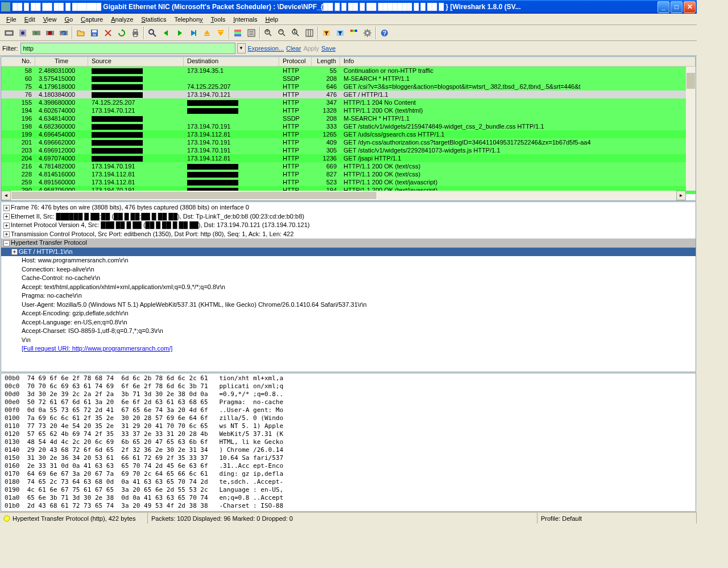 The image size is (728, 568). What do you see at coordinates (81, 33) in the screenshot?
I see `open-button` at bounding box center [81, 33].